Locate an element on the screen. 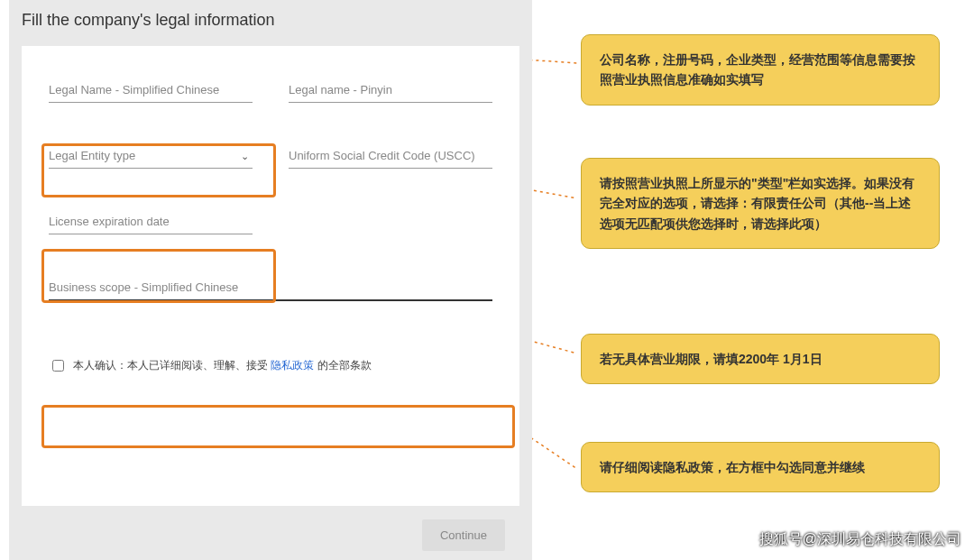 Image resolution: width=974 pixels, height=560 pixels. annotation-privacy: 请仔细阅读隐私政策，在方框中勾选同意并继续 is located at coordinates (760, 467).